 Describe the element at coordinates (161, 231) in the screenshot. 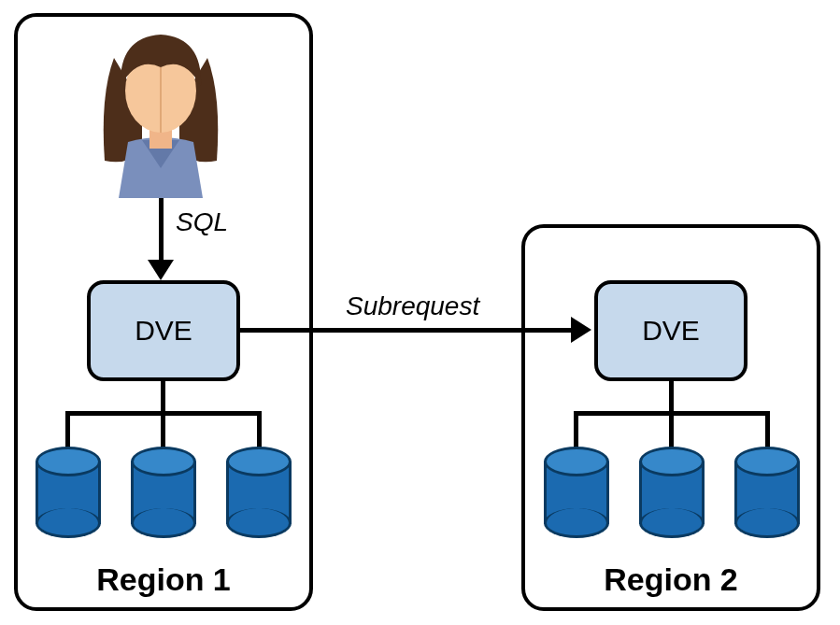

I see `arrow-sql-line` at that location.